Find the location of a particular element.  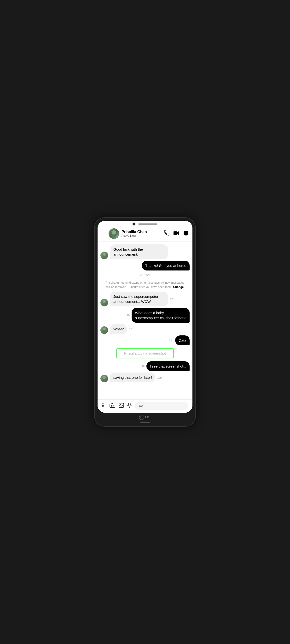

message-row: Thanks! See you at home is located at coordinates (145, 266).